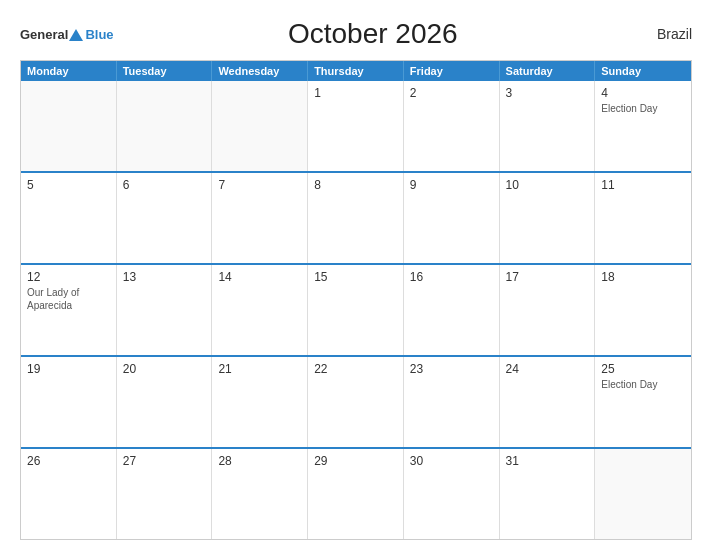 The image size is (712, 550). Describe the element at coordinates (452, 185) in the screenshot. I see `day-number: 9` at that location.